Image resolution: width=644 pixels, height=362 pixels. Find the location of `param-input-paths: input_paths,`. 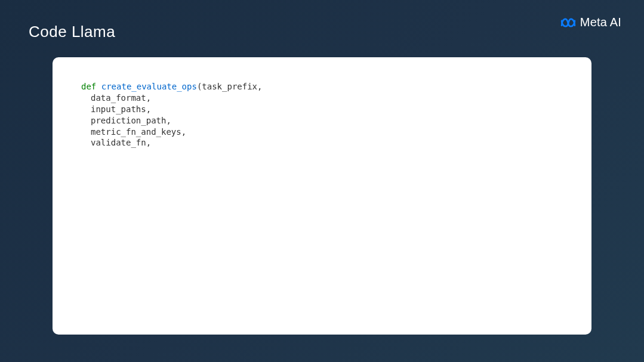

param-input-paths: input_paths, is located at coordinates (121, 109).